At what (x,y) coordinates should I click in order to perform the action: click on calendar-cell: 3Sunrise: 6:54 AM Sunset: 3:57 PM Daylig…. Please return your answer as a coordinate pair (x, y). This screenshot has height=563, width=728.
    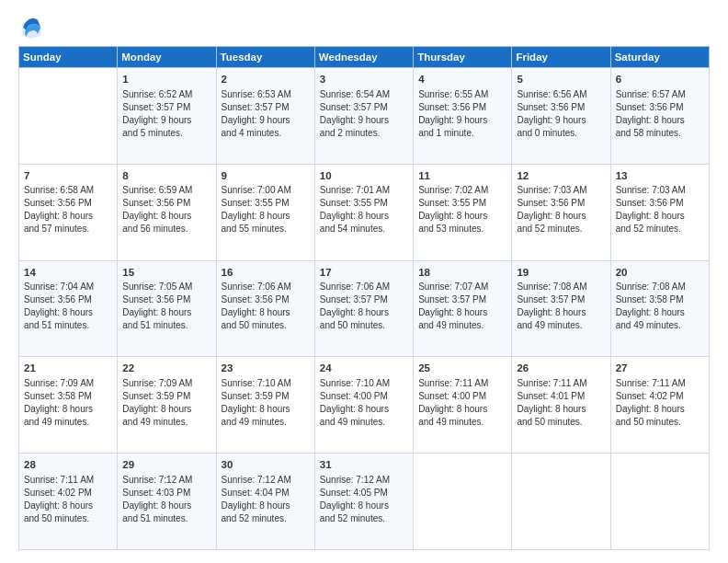
    Looking at the image, I should click on (364, 116).